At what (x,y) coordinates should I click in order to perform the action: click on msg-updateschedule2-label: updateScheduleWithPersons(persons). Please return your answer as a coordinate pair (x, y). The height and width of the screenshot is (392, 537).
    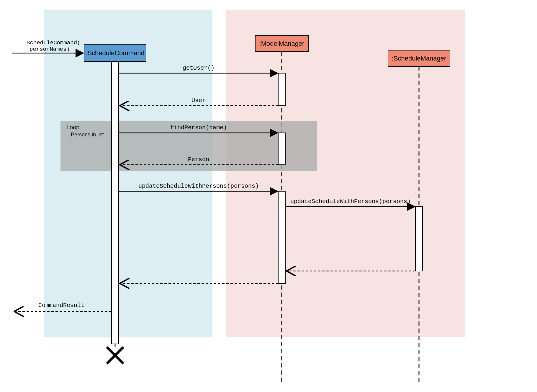
    Looking at the image, I should click on (351, 201).